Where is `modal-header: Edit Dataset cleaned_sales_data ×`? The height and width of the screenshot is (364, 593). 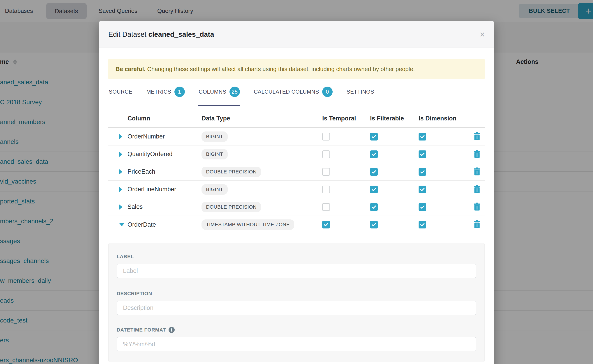 modal-header: Edit Dataset cleaned_sales_data × is located at coordinates (296, 35).